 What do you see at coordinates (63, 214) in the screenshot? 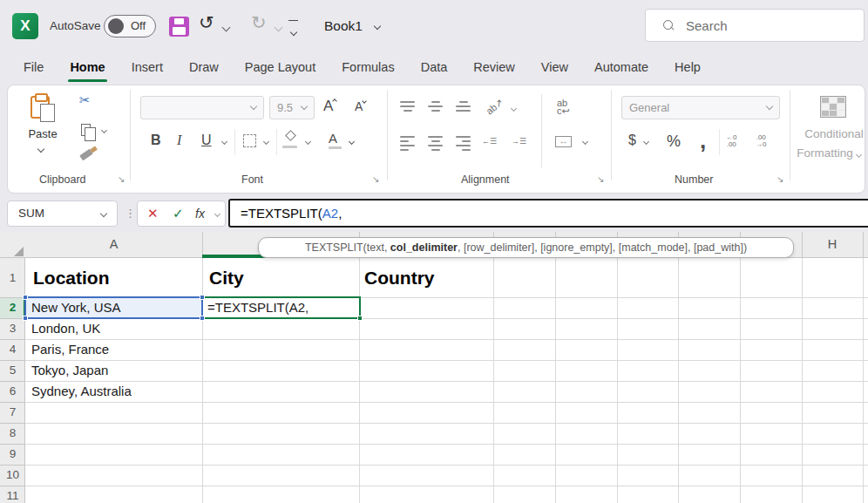
I see `name-box: SUM` at bounding box center [63, 214].